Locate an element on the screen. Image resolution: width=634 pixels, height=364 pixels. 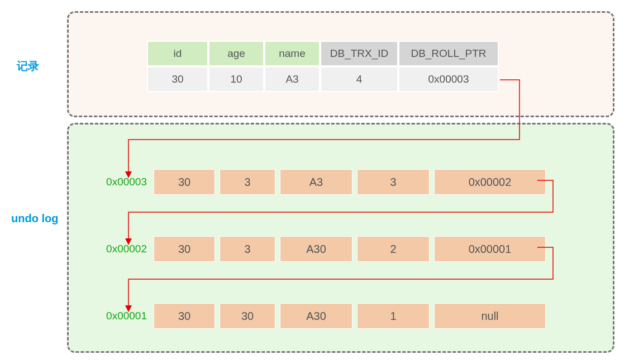
header-id: id is located at coordinates (178, 54).